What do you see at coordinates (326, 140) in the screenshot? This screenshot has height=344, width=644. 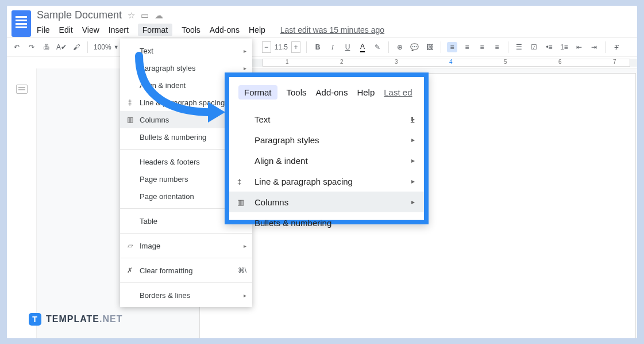 I see `callout-item-paragraph-styles: Paragraph styles` at bounding box center [326, 140].